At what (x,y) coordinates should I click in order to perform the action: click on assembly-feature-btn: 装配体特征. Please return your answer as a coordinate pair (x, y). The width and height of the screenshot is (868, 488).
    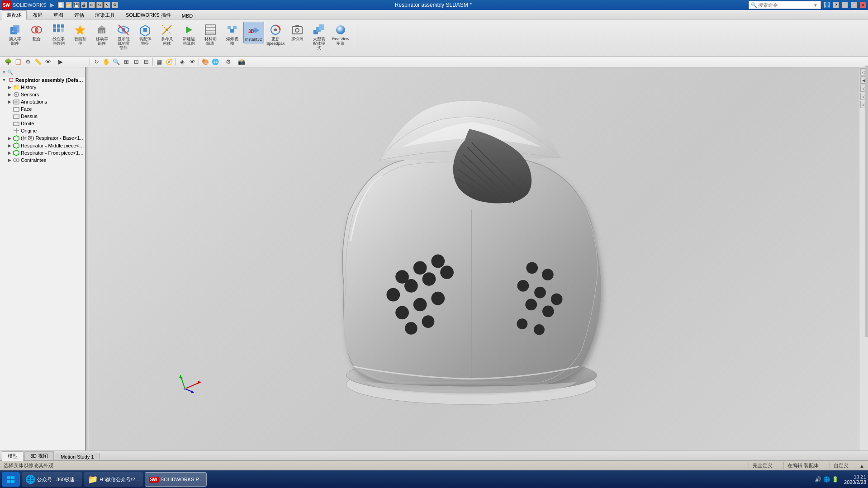
    Looking at the image, I should click on (145, 34).